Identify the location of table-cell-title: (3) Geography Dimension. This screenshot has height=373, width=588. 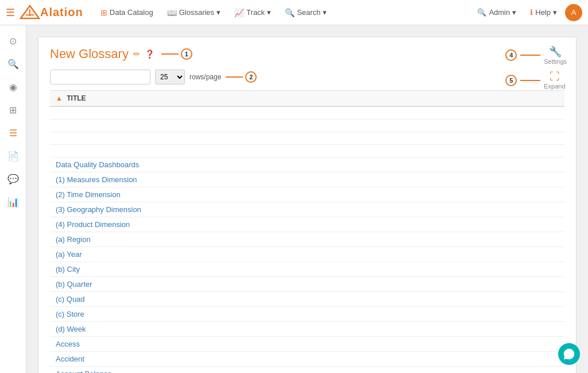
(307, 209).